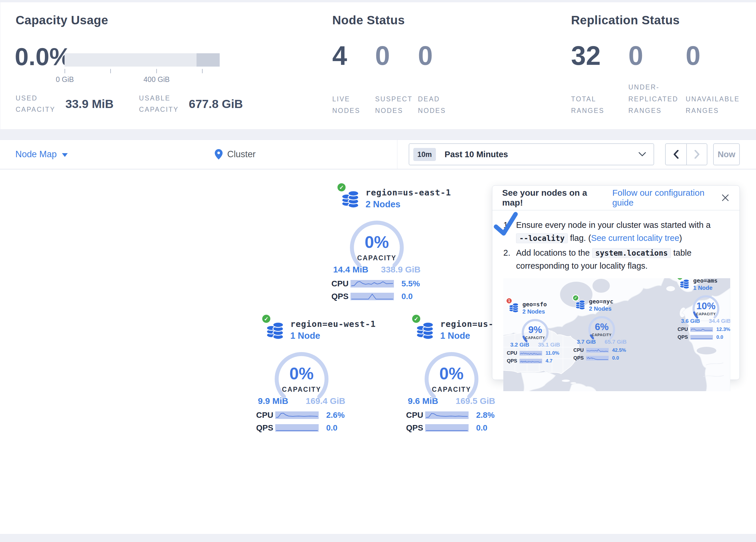 The width and height of the screenshot is (756, 542). I want to click on map-node-icon-wrap: ✓, so click(580, 304).